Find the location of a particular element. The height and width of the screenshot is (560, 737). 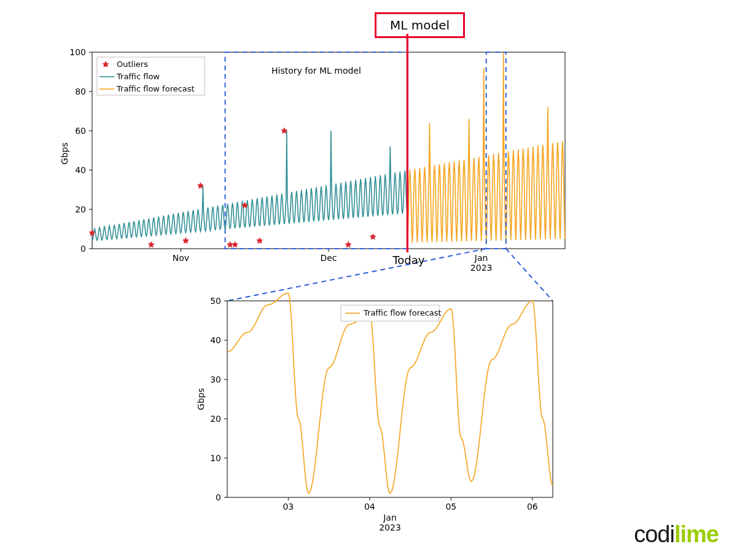

svg-text: 06 is located at coordinates (532, 507).